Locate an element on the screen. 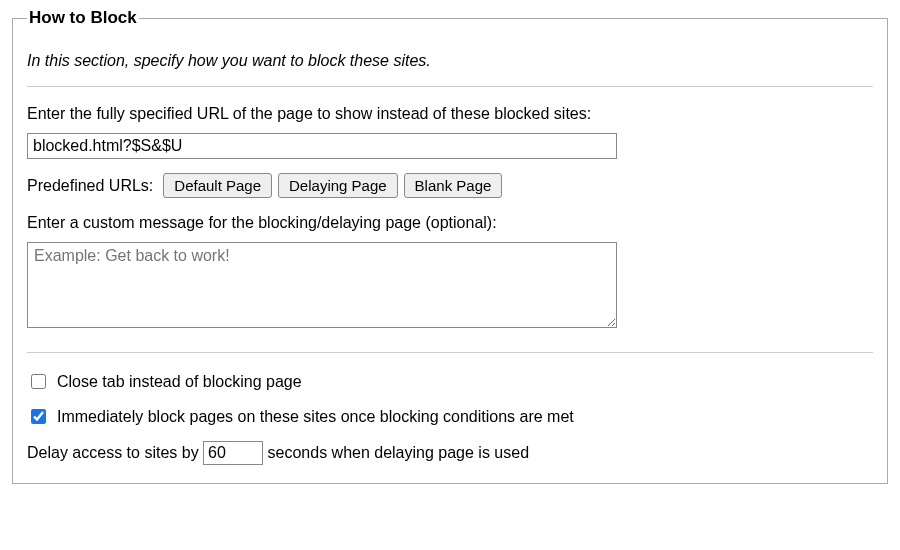 This screenshot has height=550, width=900. custom-message-prompt: Enter a custom message for the blocking/… is located at coordinates (450, 223).